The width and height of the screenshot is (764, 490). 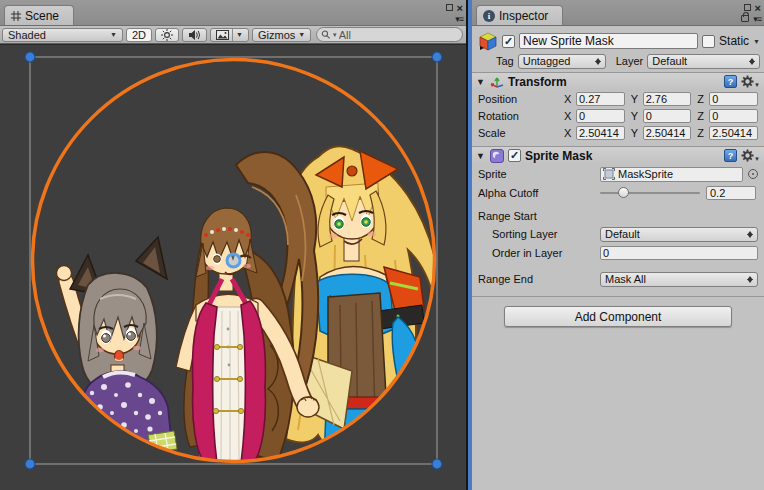 What do you see at coordinates (30, 464) in the screenshot?
I see `selection-handle-bottom-left` at bounding box center [30, 464].